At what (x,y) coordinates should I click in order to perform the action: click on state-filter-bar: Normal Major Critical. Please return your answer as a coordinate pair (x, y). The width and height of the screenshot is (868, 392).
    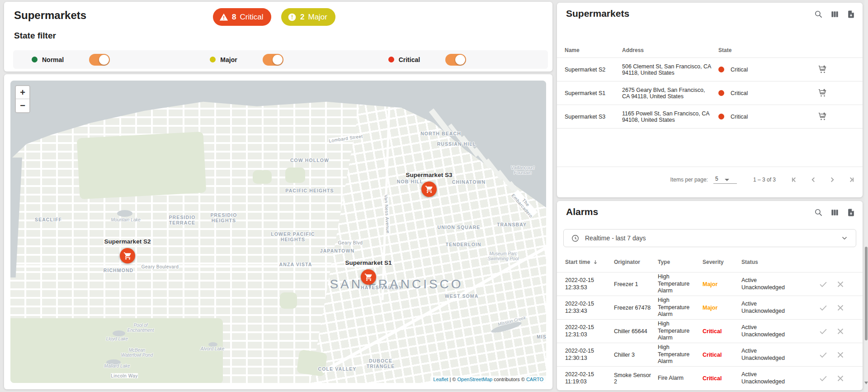
    Looking at the image, I should click on (280, 60).